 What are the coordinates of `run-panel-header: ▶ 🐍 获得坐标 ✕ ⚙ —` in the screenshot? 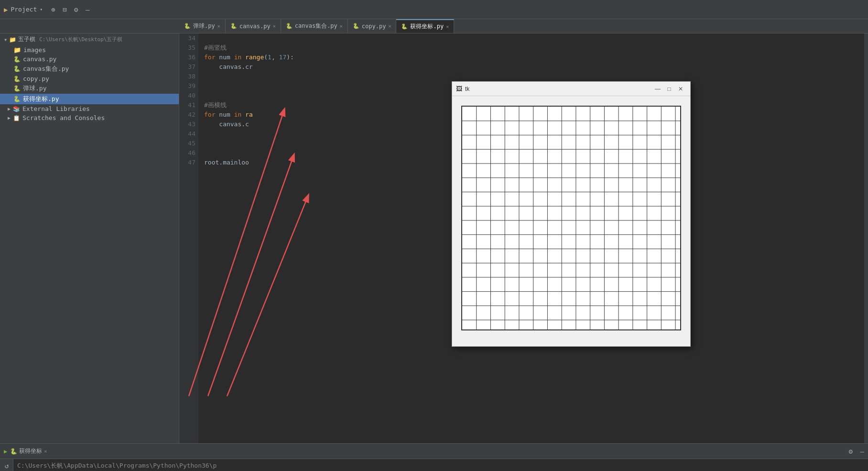 It's located at (434, 451).